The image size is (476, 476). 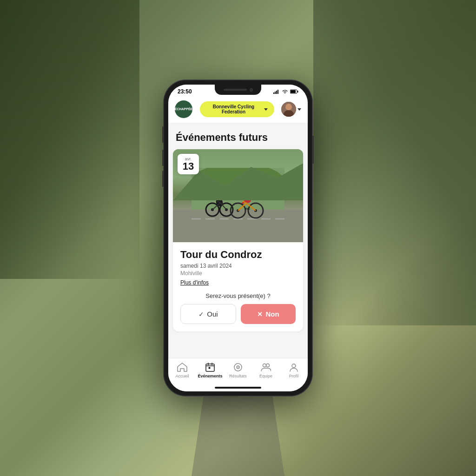 I want to click on attendance-buttons: ✓ Oui ✕ Non, so click(x=238, y=314).